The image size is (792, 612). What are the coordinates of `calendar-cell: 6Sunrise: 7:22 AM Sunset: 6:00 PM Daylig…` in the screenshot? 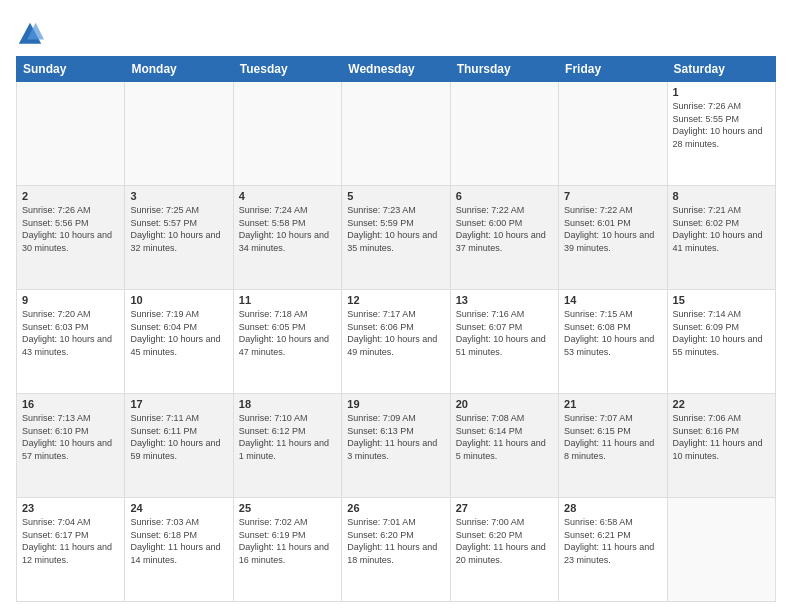 It's located at (504, 238).